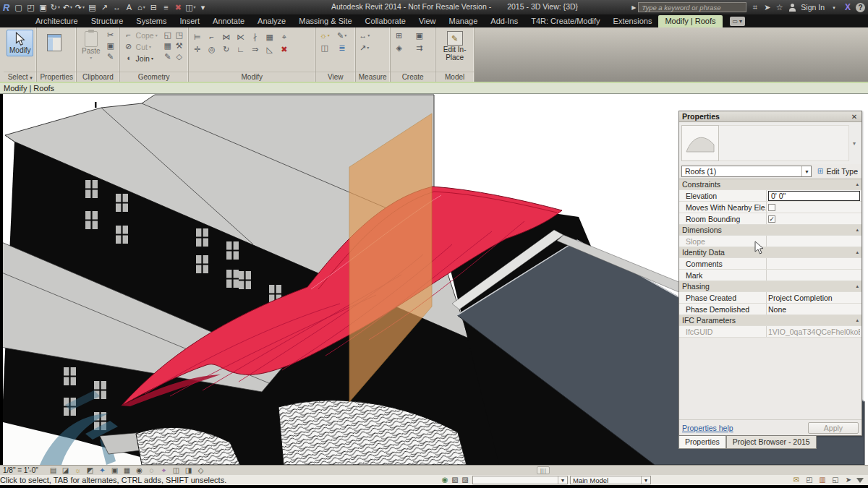 The width and height of the screenshot is (868, 488). What do you see at coordinates (420, 48) in the screenshot?
I see `create-parts-icon: ⇉` at bounding box center [420, 48].